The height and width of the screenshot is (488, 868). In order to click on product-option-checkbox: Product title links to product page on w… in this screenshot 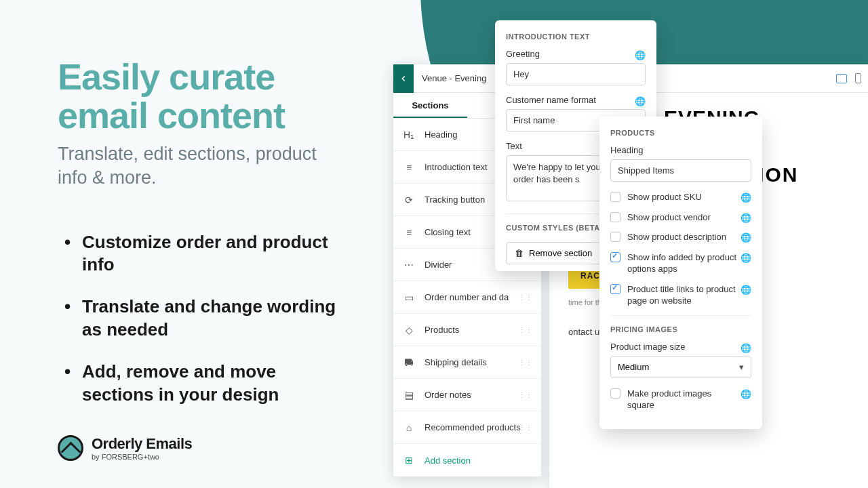, I will do `click(681, 296)`.